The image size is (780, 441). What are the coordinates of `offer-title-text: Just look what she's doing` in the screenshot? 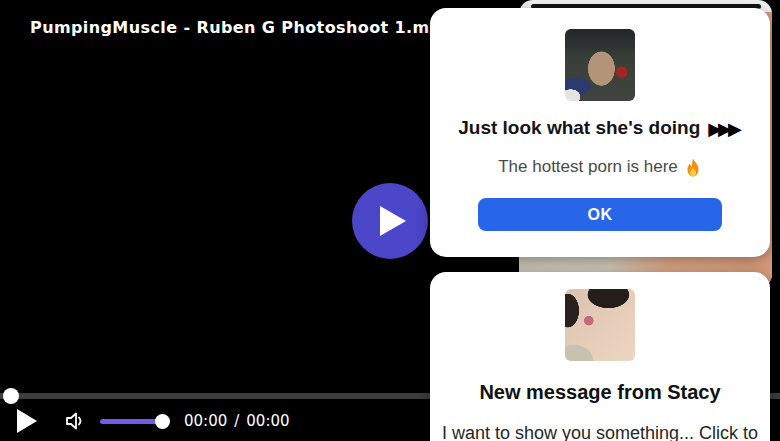 It's located at (579, 128).